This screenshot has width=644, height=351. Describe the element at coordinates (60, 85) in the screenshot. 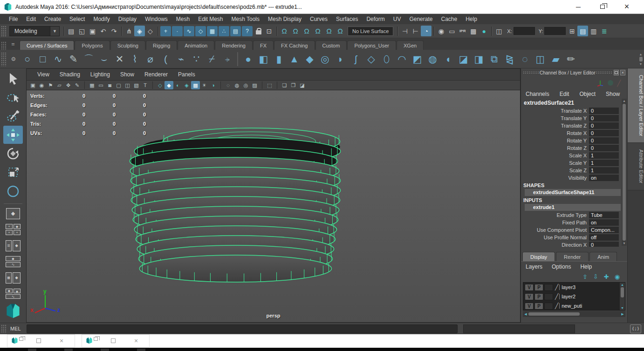

I see `image-plane-icon: ▱` at that location.